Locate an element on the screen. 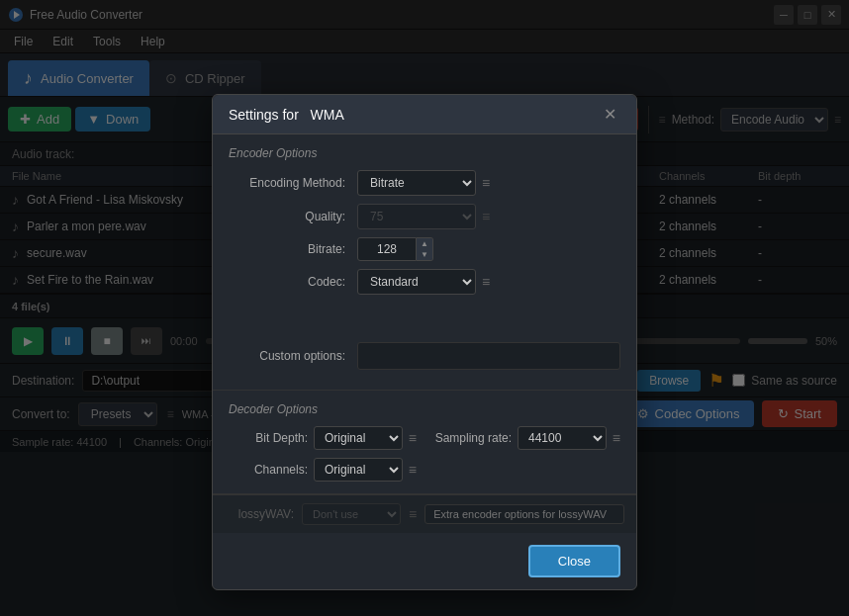  quality-label: Quality: is located at coordinates (293, 217).